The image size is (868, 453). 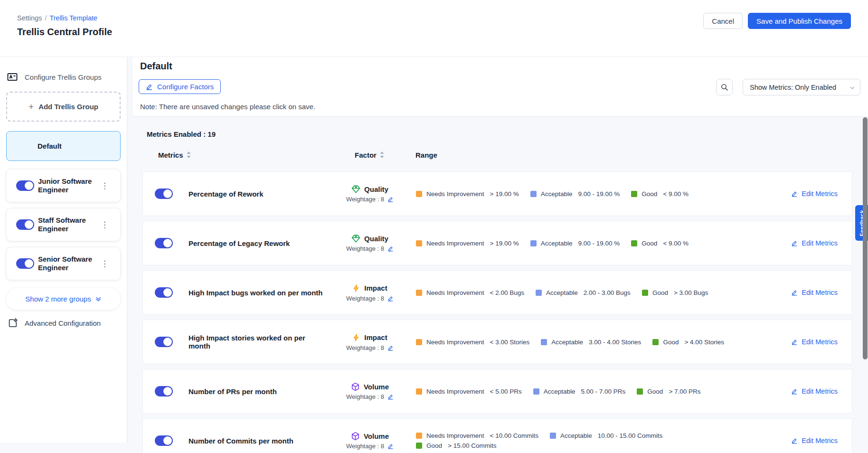 I want to click on metric-row: High Impact stories worked on per month …, so click(x=498, y=342).